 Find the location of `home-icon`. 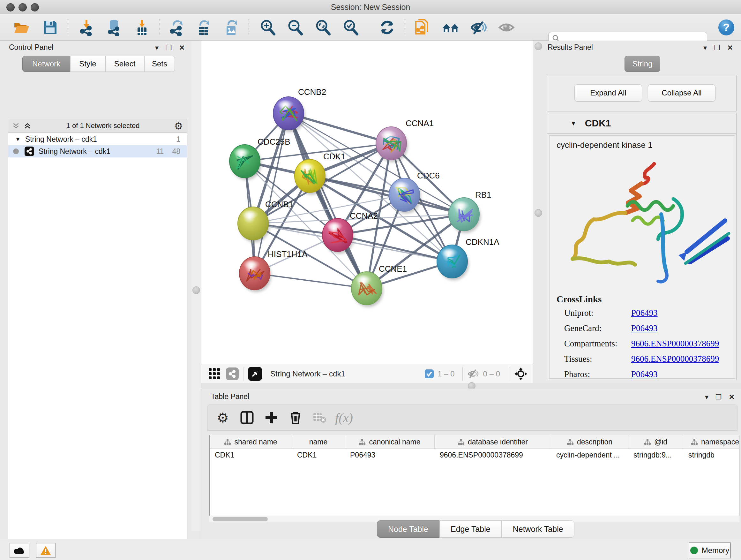

home-icon is located at coordinates (451, 27).